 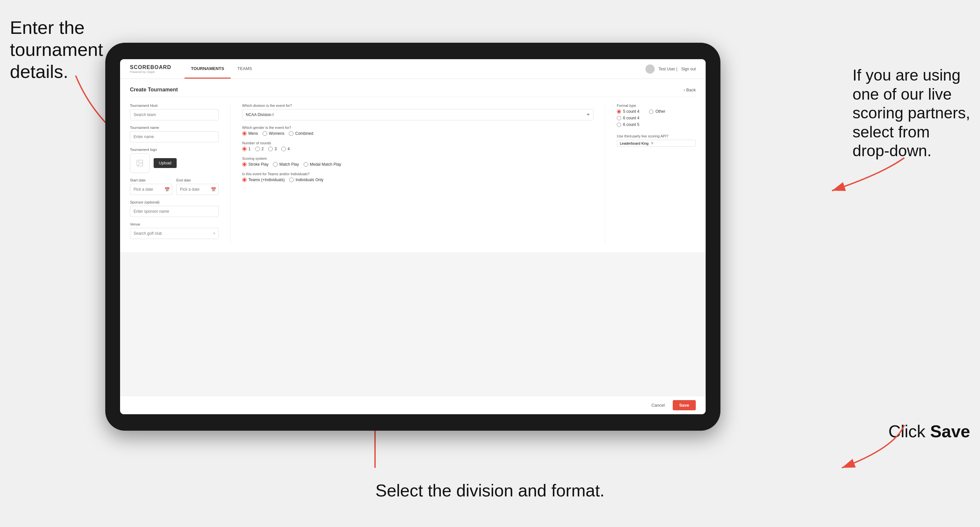 What do you see at coordinates (306, 180) in the screenshot?
I see `teams-individuals: Individuals Only` at bounding box center [306, 180].